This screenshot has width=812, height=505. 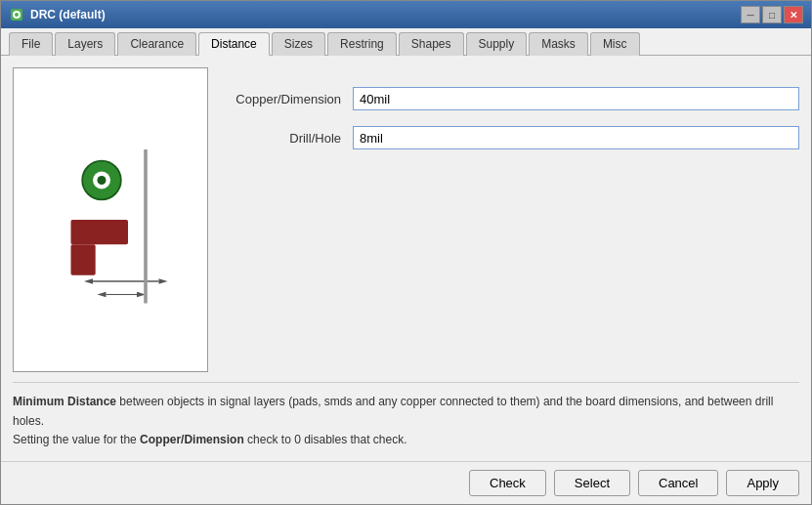 What do you see at coordinates (362, 44) in the screenshot?
I see `tab-restring: Restring` at bounding box center [362, 44].